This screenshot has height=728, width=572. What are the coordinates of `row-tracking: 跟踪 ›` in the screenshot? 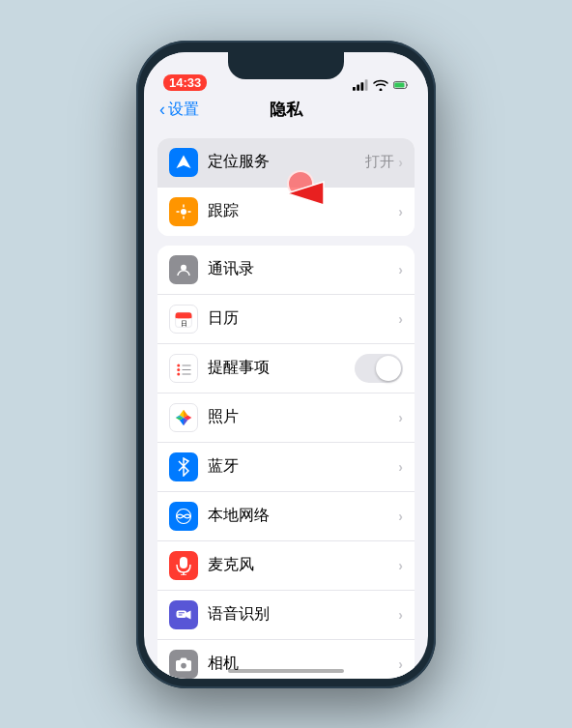 It's located at (286, 212).